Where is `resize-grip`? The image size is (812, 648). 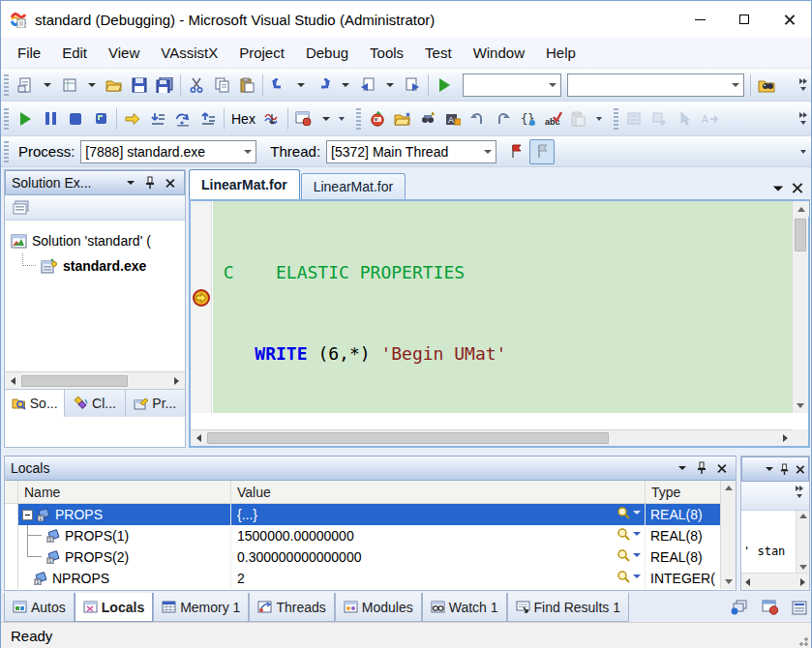
resize-grip is located at coordinates (802, 640).